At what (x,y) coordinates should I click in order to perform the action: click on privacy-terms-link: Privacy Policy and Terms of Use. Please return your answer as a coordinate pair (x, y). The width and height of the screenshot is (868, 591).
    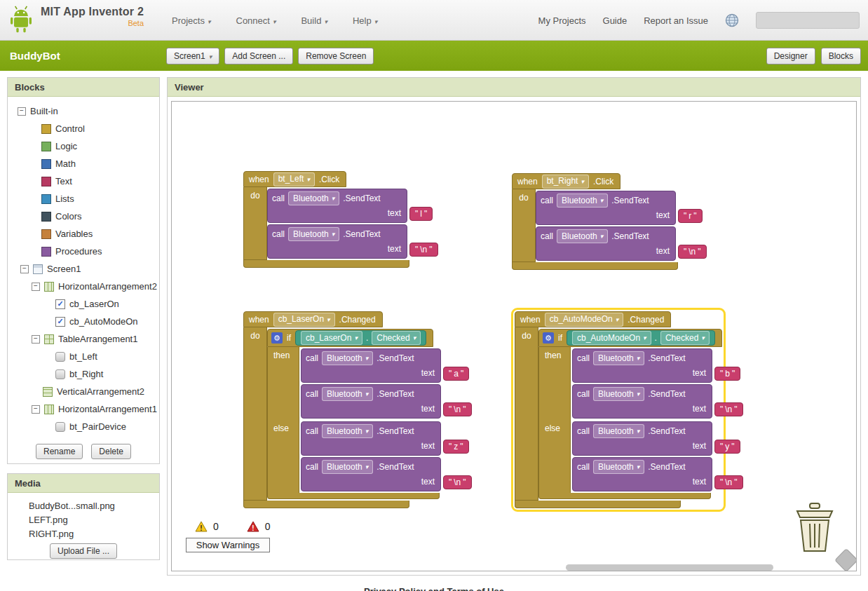
    Looking at the image, I should click on (434, 589).